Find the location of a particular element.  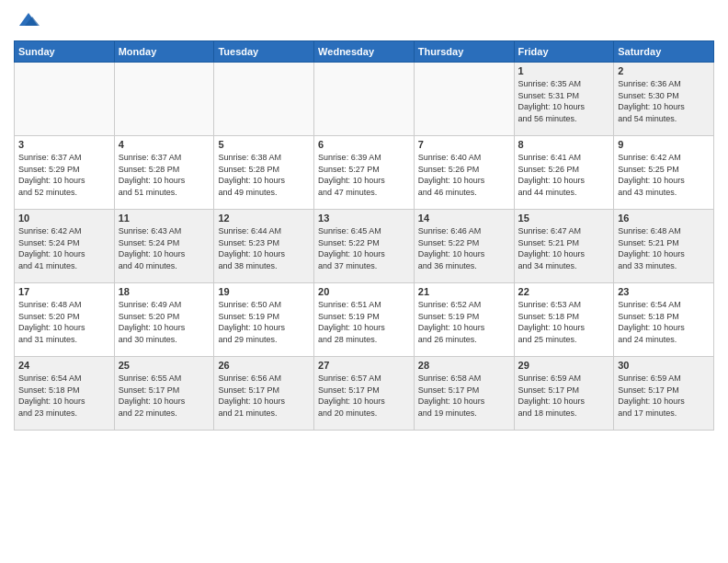

day-number: 4 is located at coordinates (165, 144).